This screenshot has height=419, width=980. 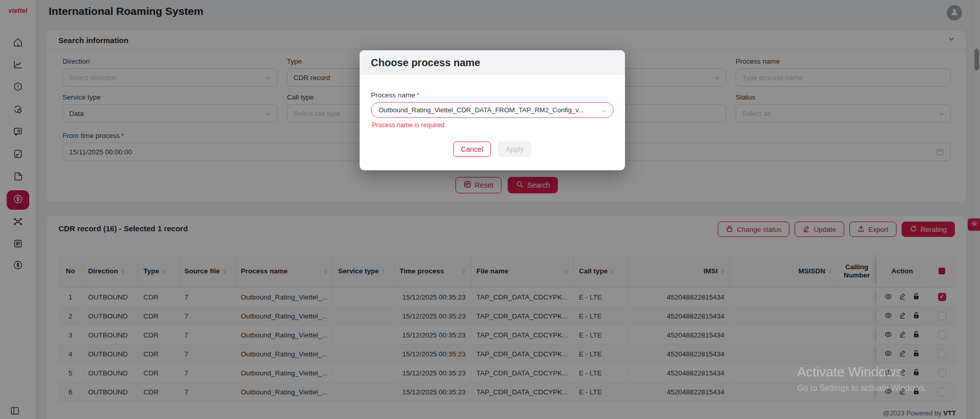 What do you see at coordinates (604, 112) in the screenshot?
I see `chevron-down-icon` at bounding box center [604, 112].